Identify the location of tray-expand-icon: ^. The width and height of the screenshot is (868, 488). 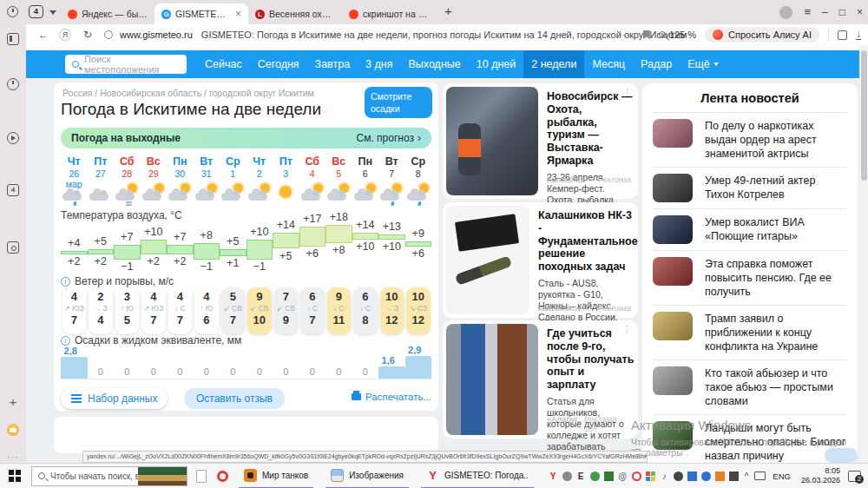
(746, 476).